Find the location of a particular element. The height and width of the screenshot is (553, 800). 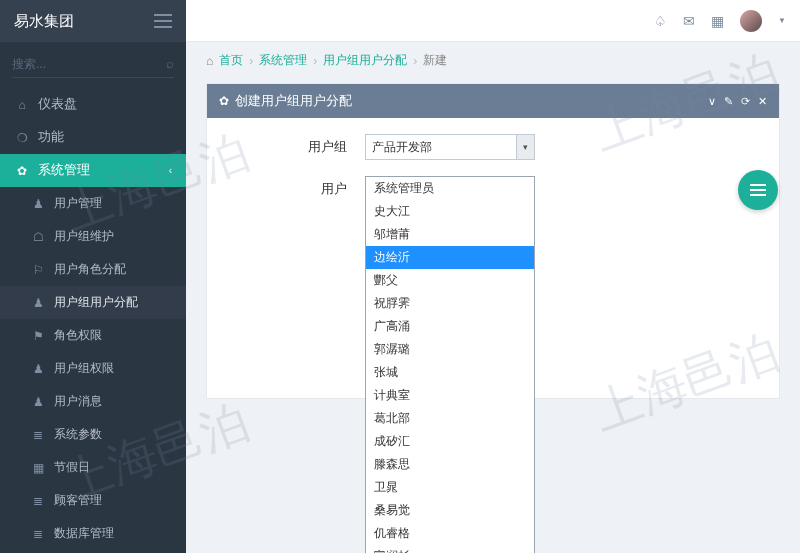

sidebar-item-label: 用户管理 is located at coordinates (78, 204).